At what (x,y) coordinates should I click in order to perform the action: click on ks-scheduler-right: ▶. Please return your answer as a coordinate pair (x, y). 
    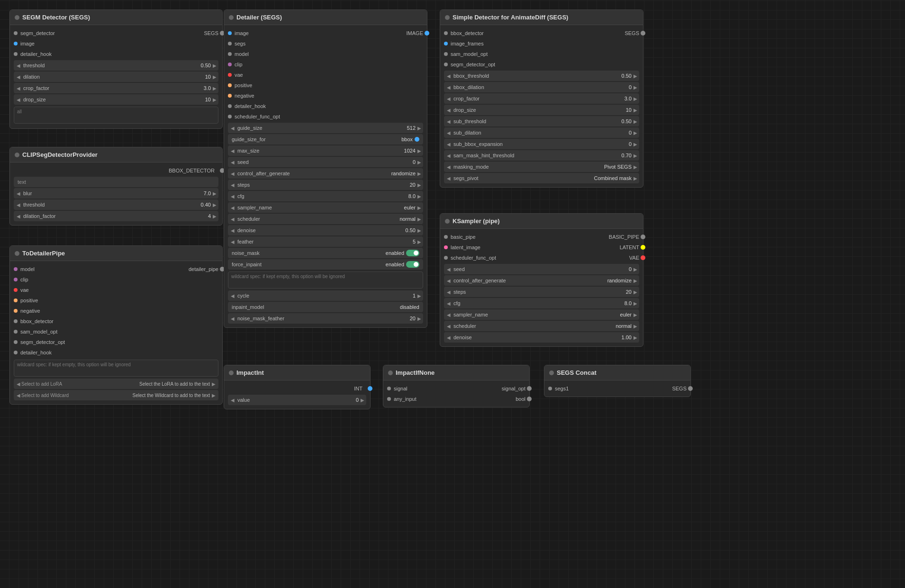
    Looking at the image, I should click on (635, 326).